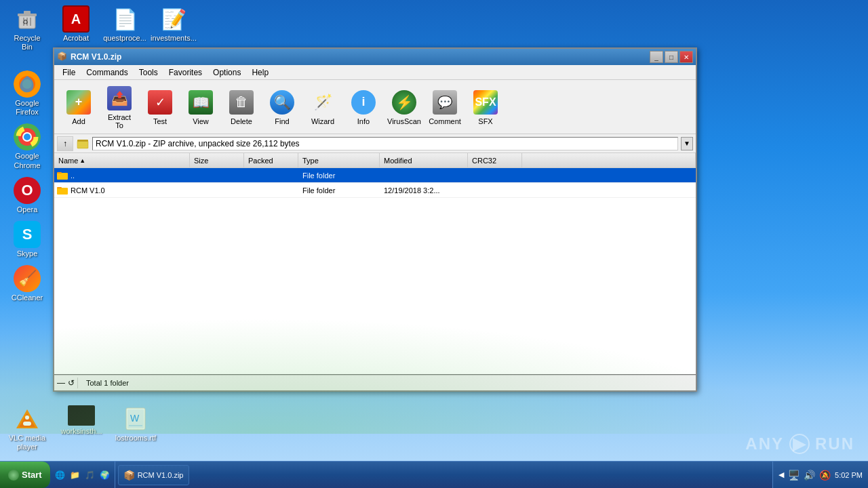 This screenshot has height=488, width=868. Describe the element at coordinates (149, 73) in the screenshot. I see `menu-tools: Tools` at that location.